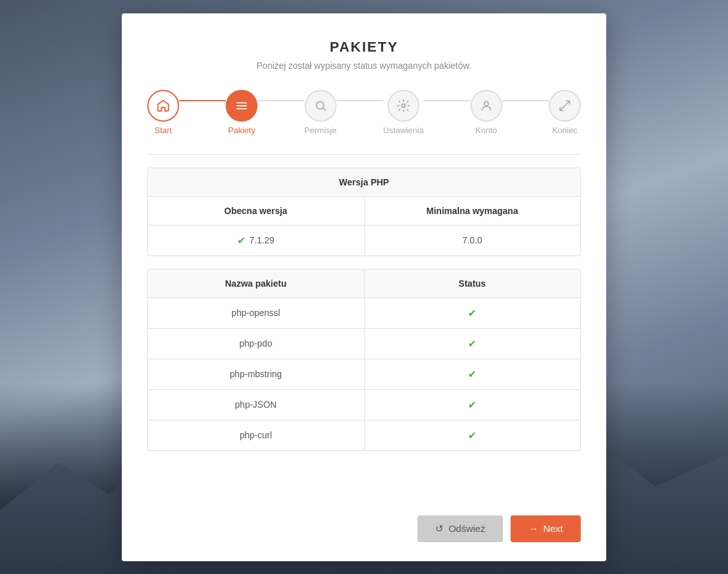 The image size is (728, 574). I want to click on php-current-version: 7.1.29, so click(261, 240).